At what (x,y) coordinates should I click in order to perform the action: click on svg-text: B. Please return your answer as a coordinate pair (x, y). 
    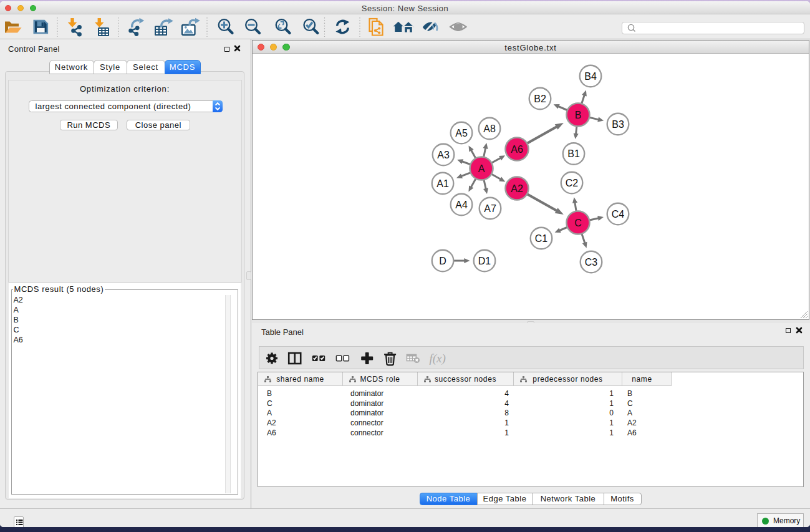
    Looking at the image, I should click on (579, 115).